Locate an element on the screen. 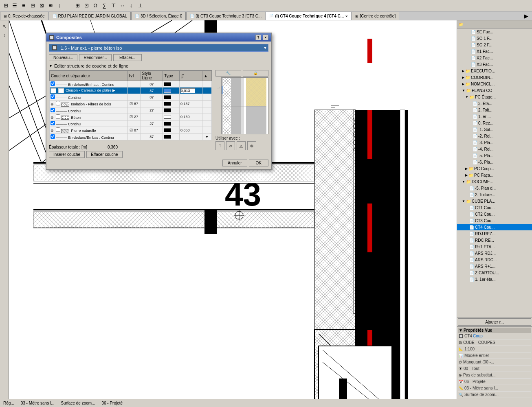 Image resolution: width=532 pixels, height=407 pixels. tree-item: ▶📁NOMENCL... is located at coordinates (495, 84).